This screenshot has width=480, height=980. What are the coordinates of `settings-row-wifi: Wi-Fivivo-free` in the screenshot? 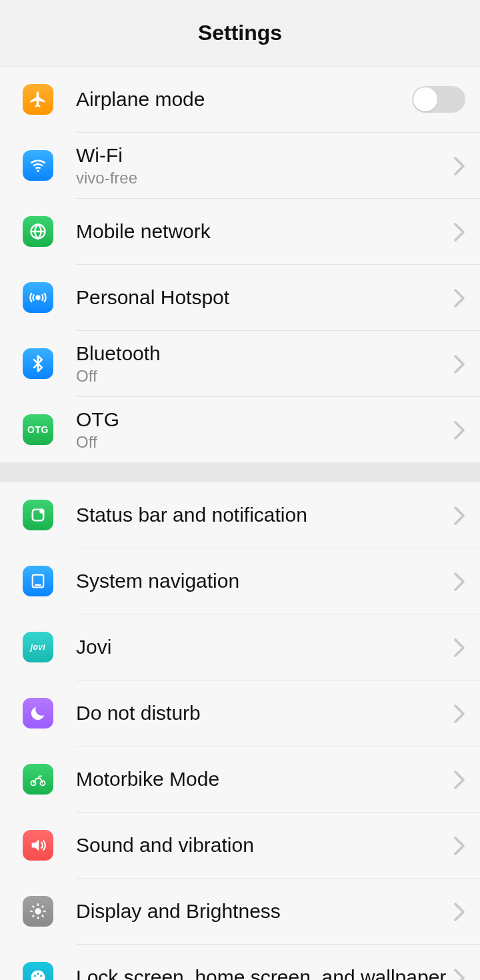 It's located at (240, 165).